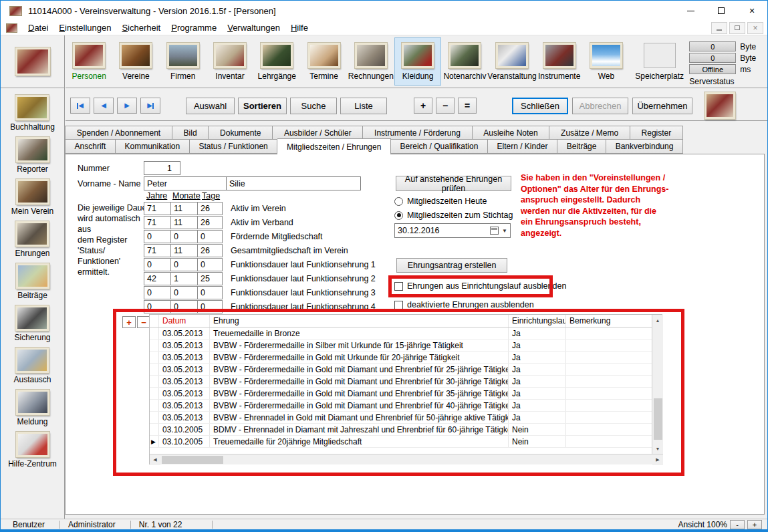 The height and width of the screenshot is (532, 768). I want to click on sidebar-item-hilfe-zentrum: Hilfe-Zentrum, so click(32, 450).